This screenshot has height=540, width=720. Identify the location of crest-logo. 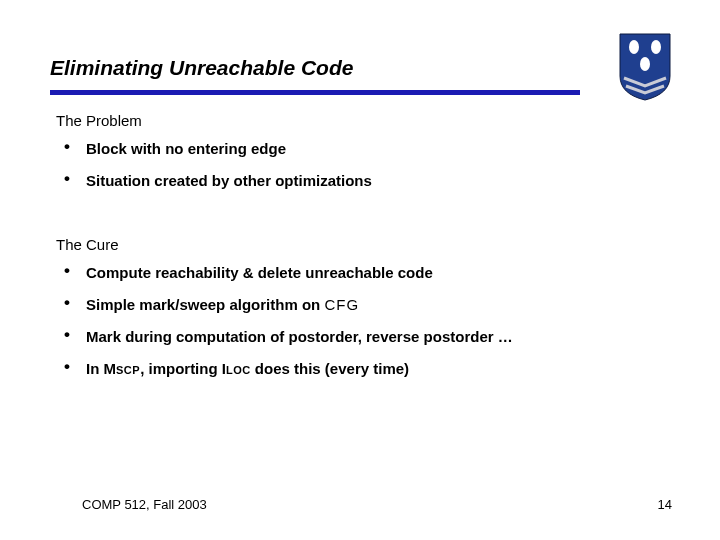
(645, 67).